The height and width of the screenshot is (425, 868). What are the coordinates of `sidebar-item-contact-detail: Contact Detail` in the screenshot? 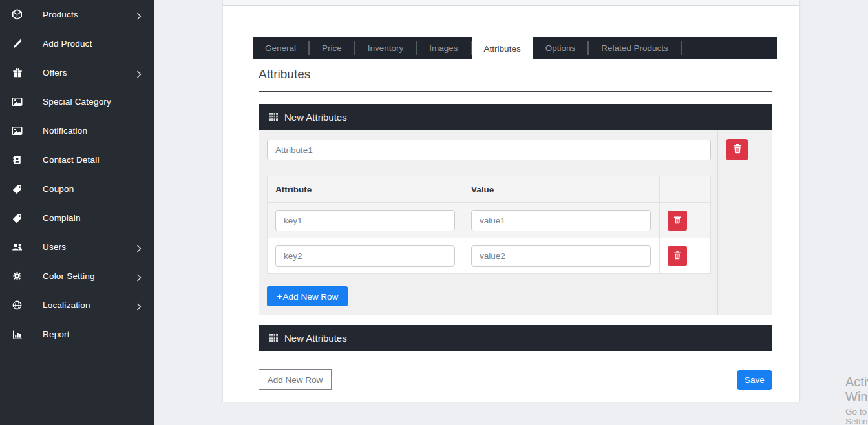 It's located at (78, 160).